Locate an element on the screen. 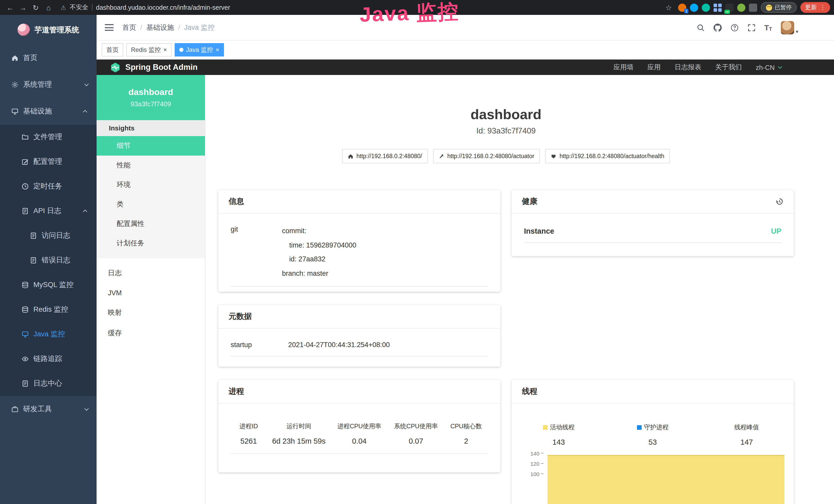 This screenshot has height=504, width=834. sba-menu-classes: 类 is located at coordinates (151, 204).